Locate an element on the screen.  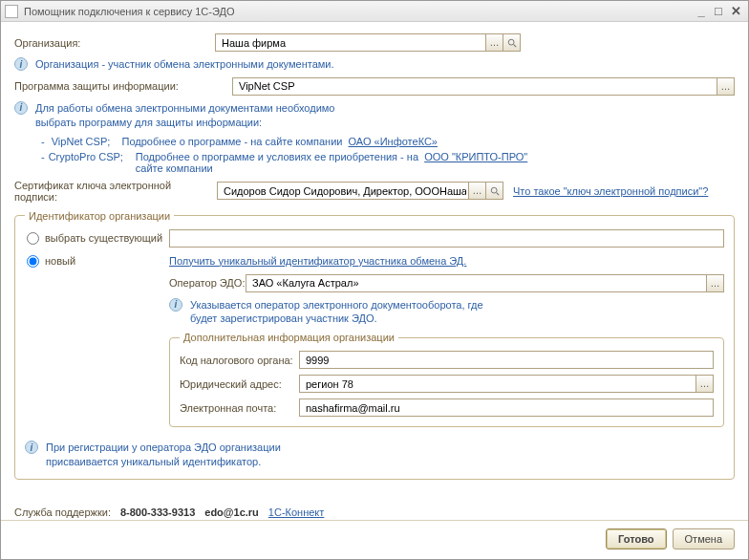
cryptopro-more-text2: сайте компании is located at coordinates (174, 168).